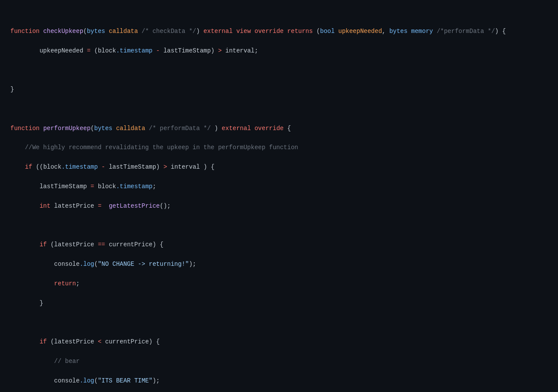  I want to click on code-line-7: //We highly recommend revalidating the u…, so click(279, 147).